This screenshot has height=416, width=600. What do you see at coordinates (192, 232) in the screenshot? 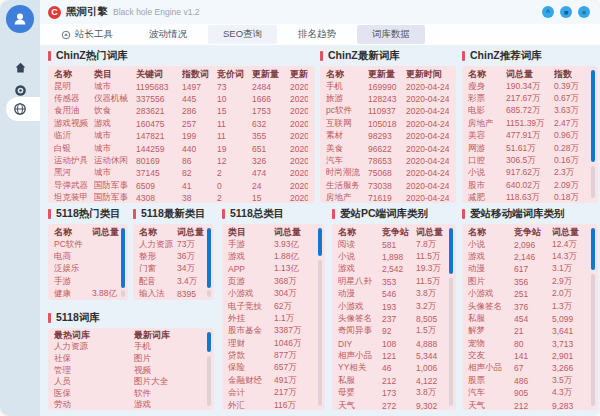
I see `column-header: 词总量` at bounding box center [192, 232].